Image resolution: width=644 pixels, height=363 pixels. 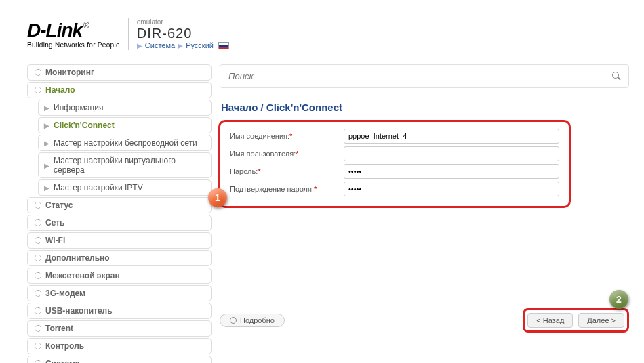 I want to click on sidebar-item: Статус, so click(x=119, y=205).